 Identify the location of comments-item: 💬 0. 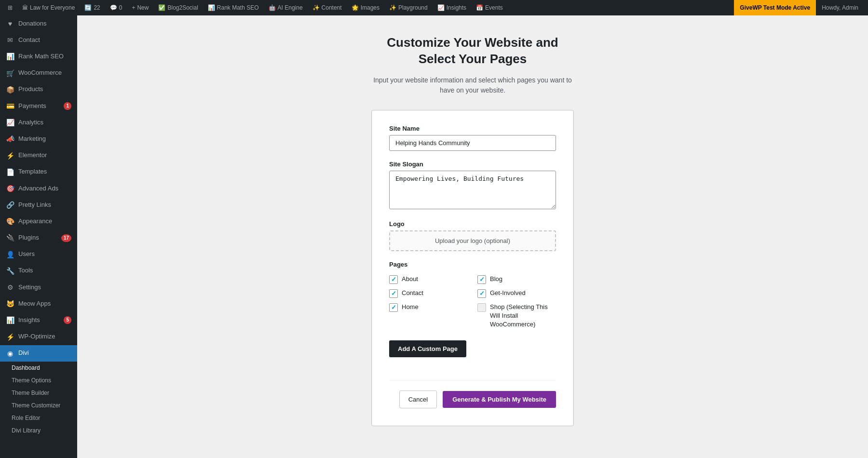
(116, 8).